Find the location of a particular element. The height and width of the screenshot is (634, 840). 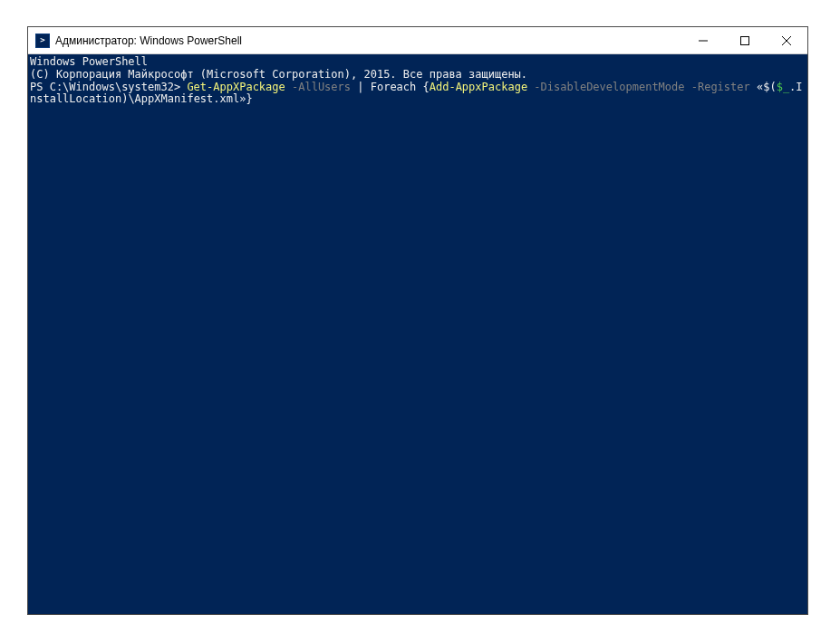

brace: } is located at coordinates (248, 99).